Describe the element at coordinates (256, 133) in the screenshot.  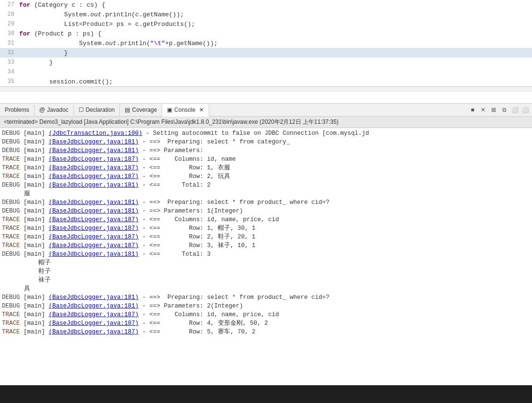
I see `log-message: - Setting autocommit to false on JDBC Co…` at that location.